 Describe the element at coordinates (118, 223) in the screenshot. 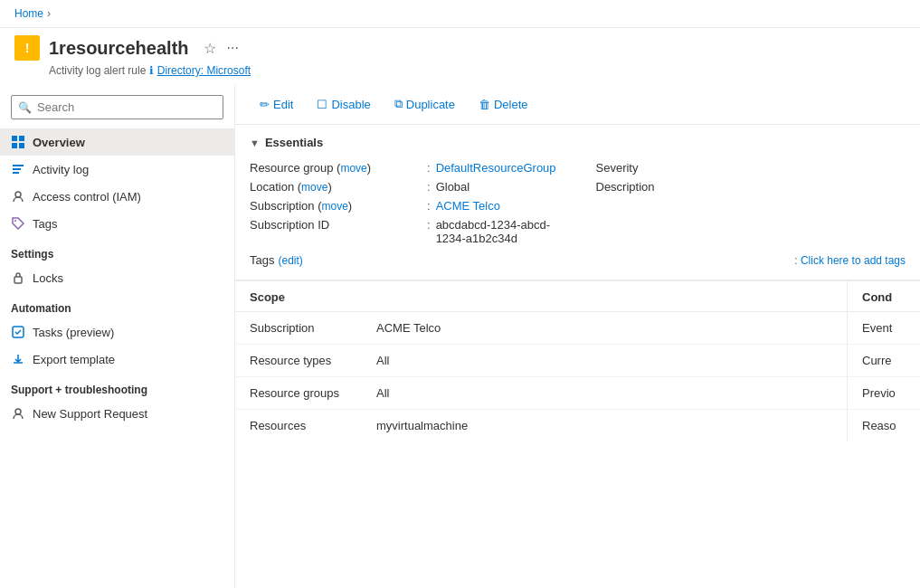

I see `sidebar-item-tags: Tags` at that location.